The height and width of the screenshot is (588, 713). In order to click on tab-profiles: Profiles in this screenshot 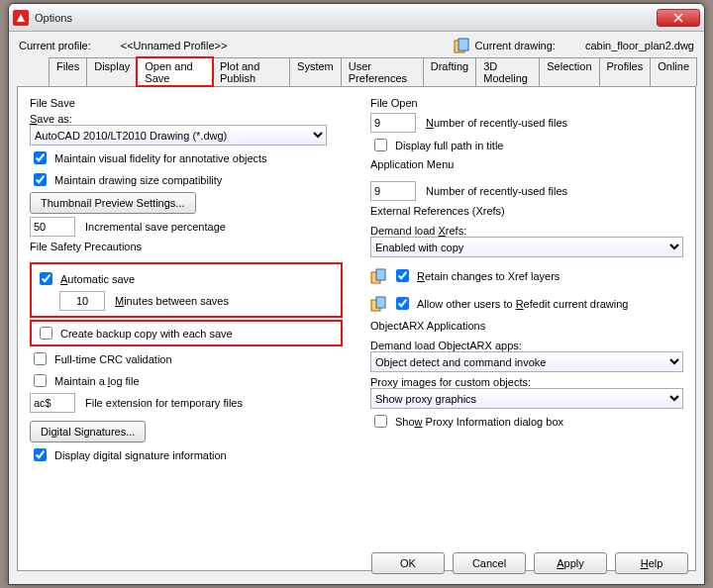, I will do `click(626, 71)`.